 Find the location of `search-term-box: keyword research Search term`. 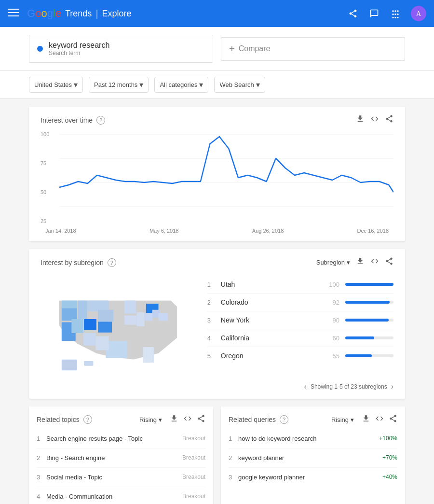

search-term-box: keyword research Search term is located at coordinates (121, 49).